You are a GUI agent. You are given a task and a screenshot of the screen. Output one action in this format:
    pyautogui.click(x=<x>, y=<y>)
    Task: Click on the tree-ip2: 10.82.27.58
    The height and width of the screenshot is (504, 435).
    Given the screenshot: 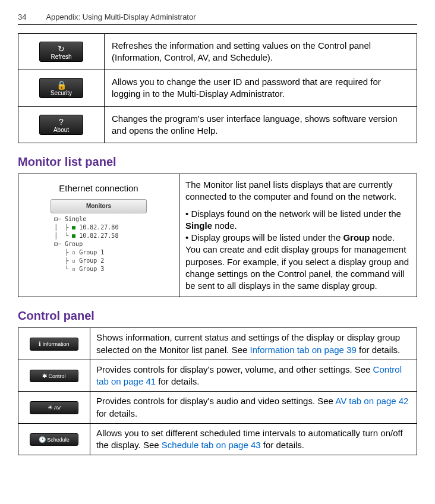 What is the action you would take?
    pyautogui.click(x=99, y=235)
    